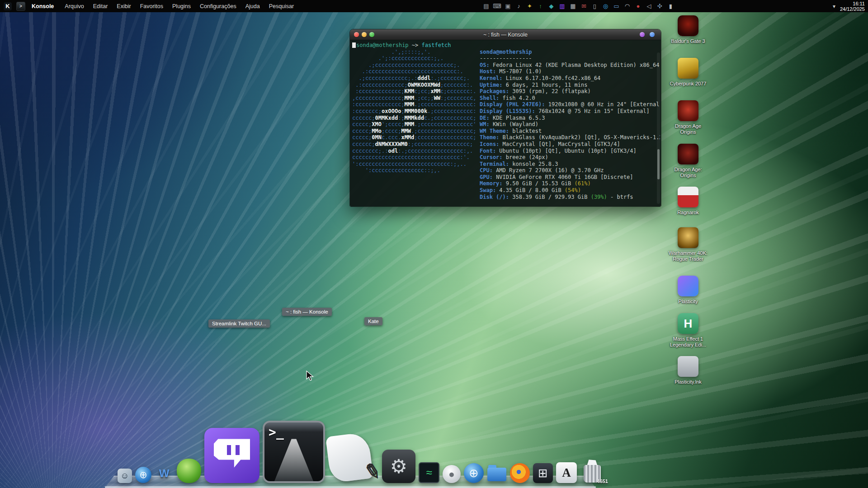  I want to click on menu-item-editar: Editar, so click(100, 6).